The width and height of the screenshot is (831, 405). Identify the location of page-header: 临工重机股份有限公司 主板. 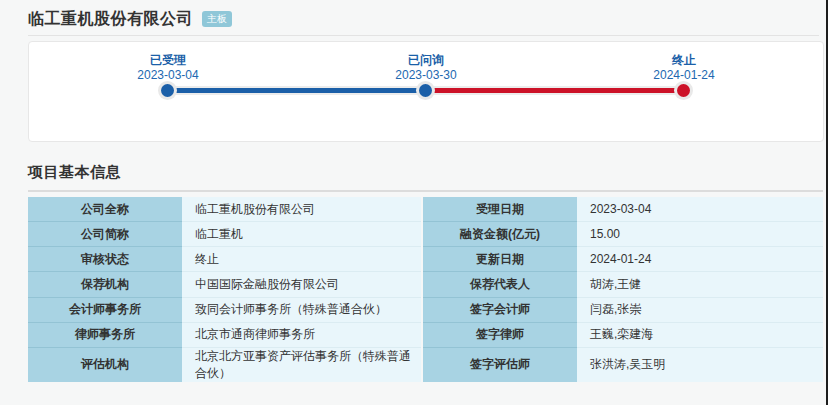
(130, 19).